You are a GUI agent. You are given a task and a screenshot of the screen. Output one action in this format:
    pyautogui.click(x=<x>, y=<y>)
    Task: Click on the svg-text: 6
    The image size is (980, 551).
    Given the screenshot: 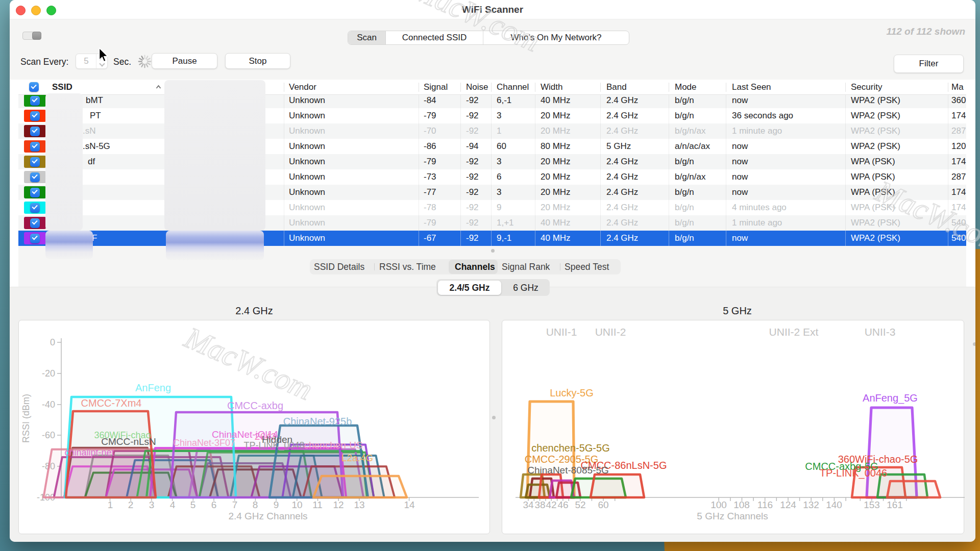 What is the action you would take?
    pyautogui.click(x=214, y=505)
    